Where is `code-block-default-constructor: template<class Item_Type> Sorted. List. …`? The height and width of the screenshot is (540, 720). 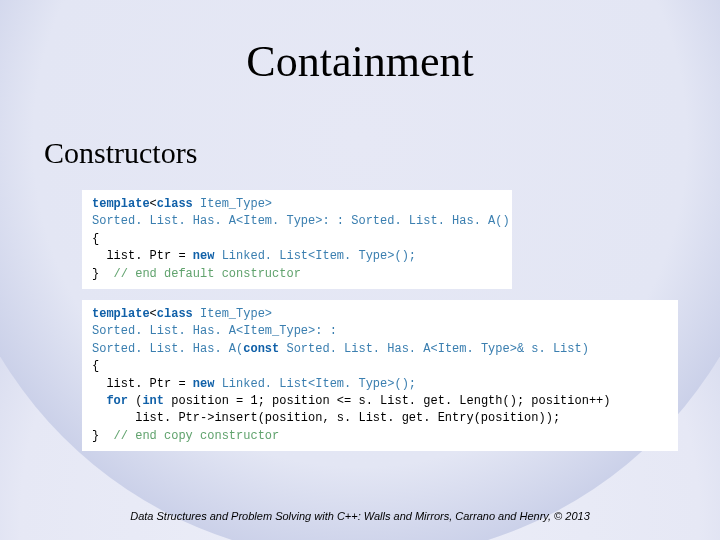
code-block-default-constructor: template<class Item_Type> Sorted. List. … is located at coordinates (297, 240).